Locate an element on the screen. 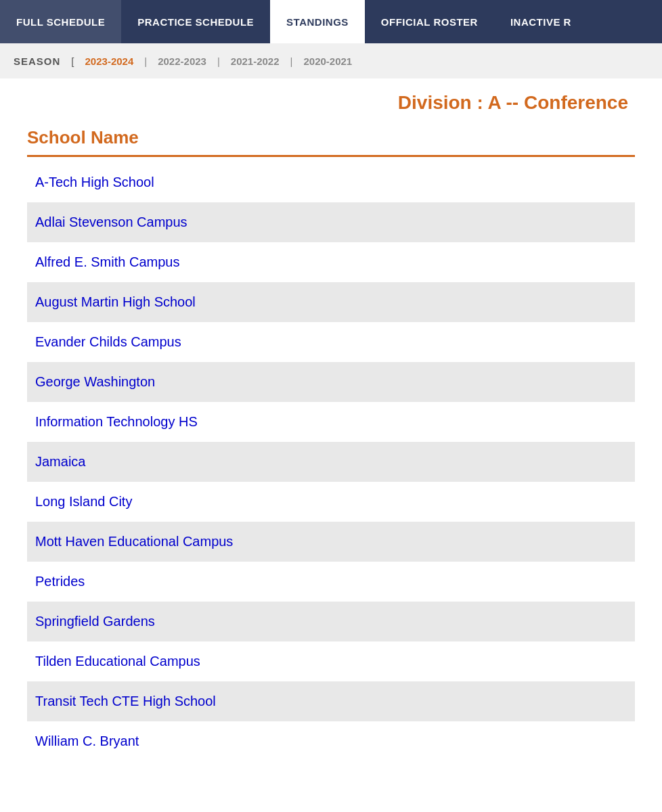 This screenshot has height=812, width=662. school-list-item: Alfred E. Smith Campus is located at coordinates (331, 263).